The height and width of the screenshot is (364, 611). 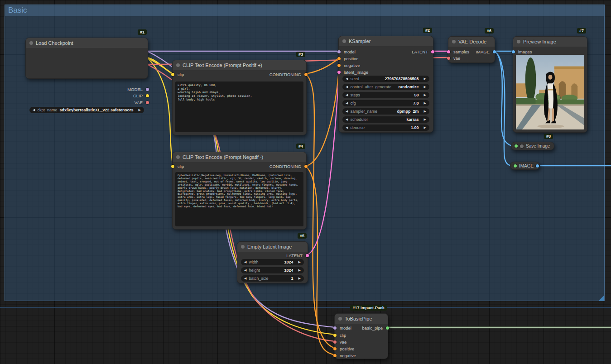 I want to click on output-basic-pipe: basic_pipe, so click(x=375, y=328).